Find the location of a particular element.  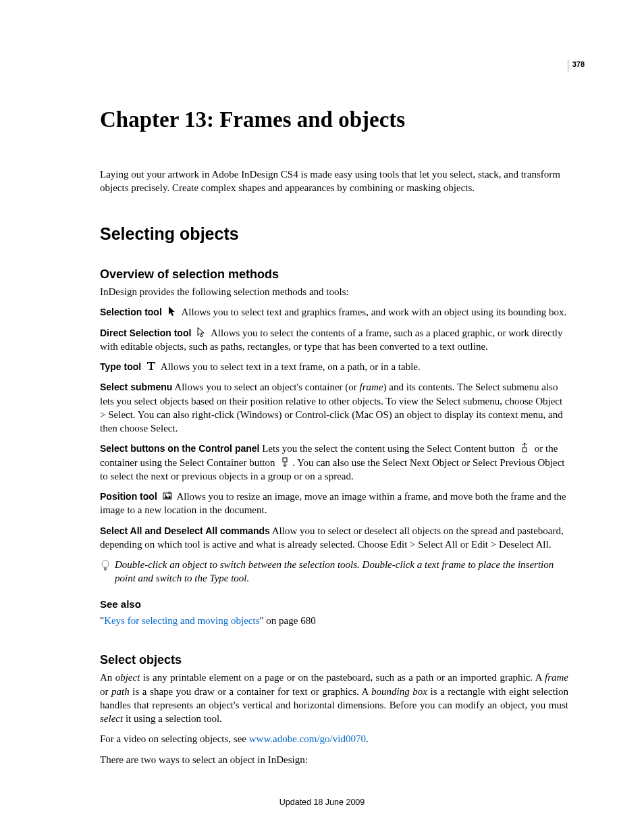

p1-select: select is located at coordinates (111, 719).